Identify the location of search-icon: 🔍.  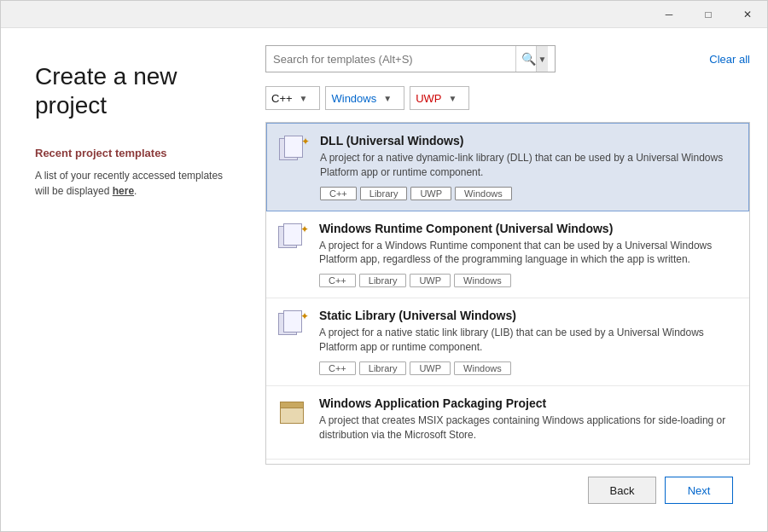
(529, 59).